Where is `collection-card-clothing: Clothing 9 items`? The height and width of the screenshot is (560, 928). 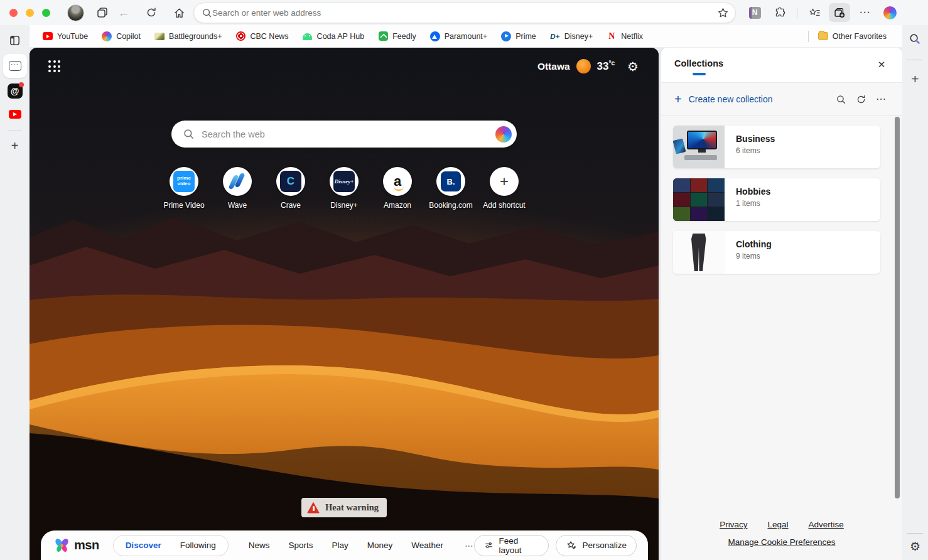
collection-card-clothing: Clothing 9 items is located at coordinates (777, 252).